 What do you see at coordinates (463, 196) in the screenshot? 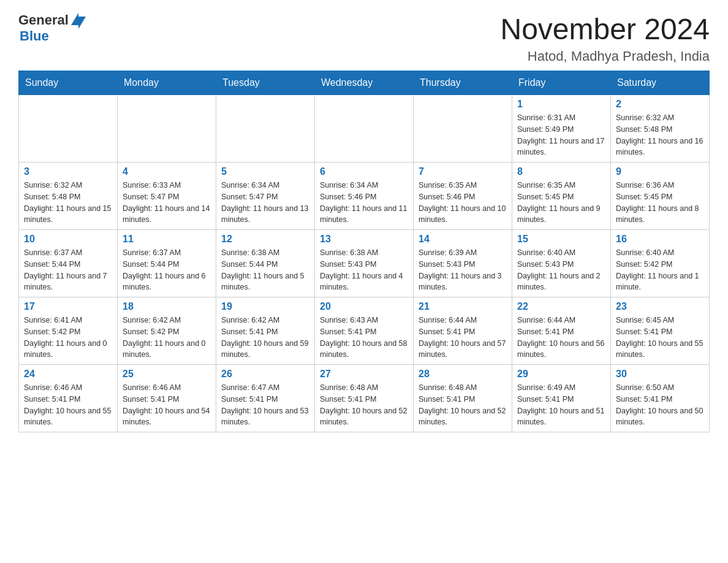
I see `calendar-cell: 7Sunrise: 6:35 AM Sunset: 5:46 PM Daylig…` at bounding box center [463, 196].